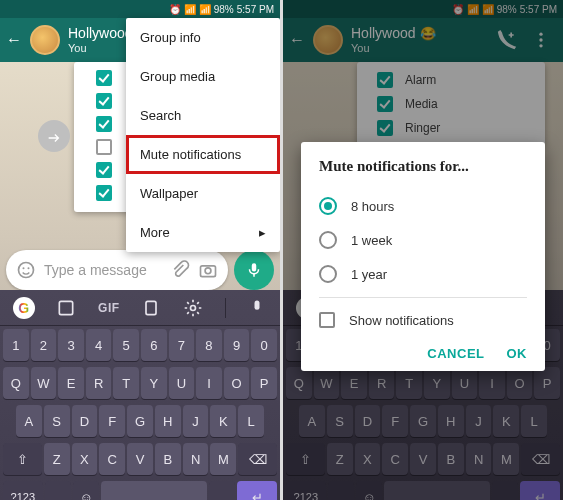 The image size is (563, 500). What do you see at coordinates (154, 383) in the screenshot?
I see `key-Y: Y` at bounding box center [154, 383].